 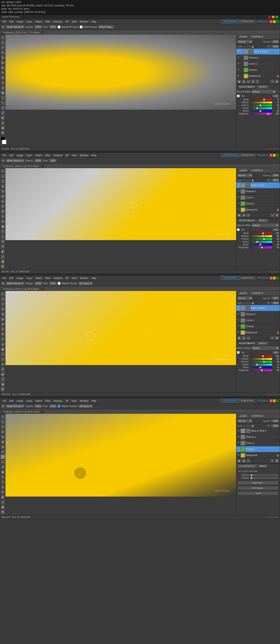 I want to click on refine-edge-btn-1: Refine Edge..., so click(x=106, y=27).